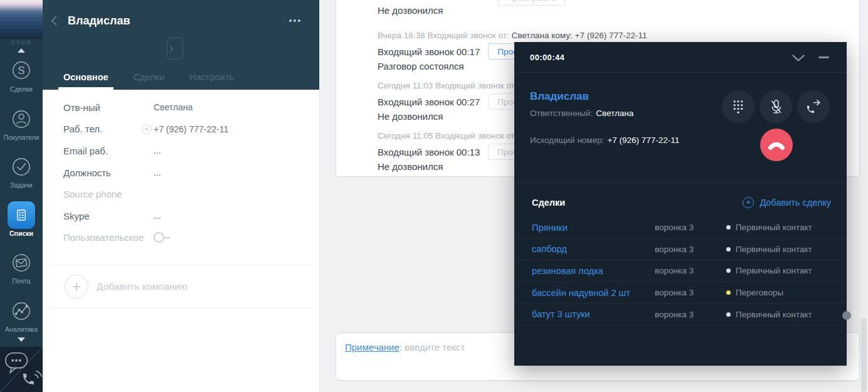 The height and width of the screenshot is (392, 868). I want to click on sidebar-item-buyers: Покупатели, so click(21, 129).